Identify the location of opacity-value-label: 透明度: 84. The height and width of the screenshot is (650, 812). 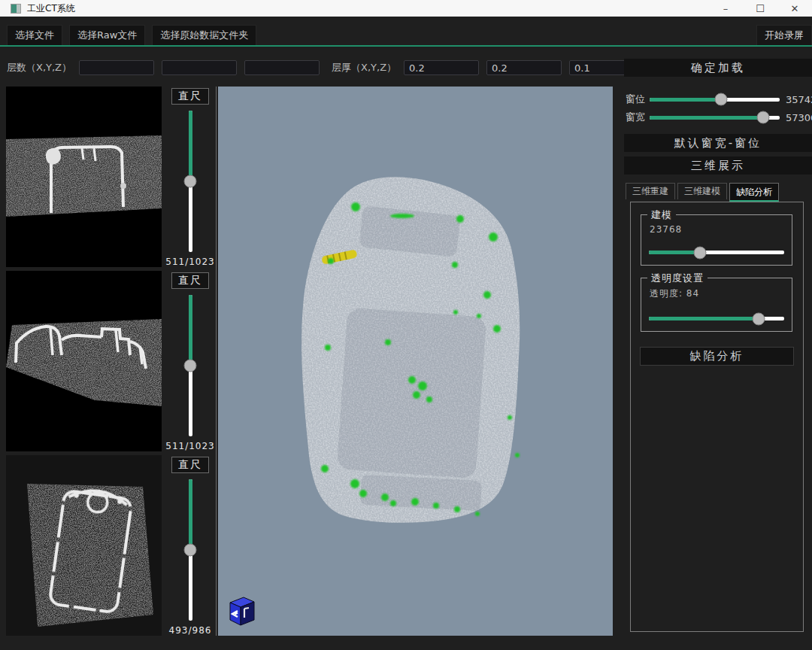
(674, 293).